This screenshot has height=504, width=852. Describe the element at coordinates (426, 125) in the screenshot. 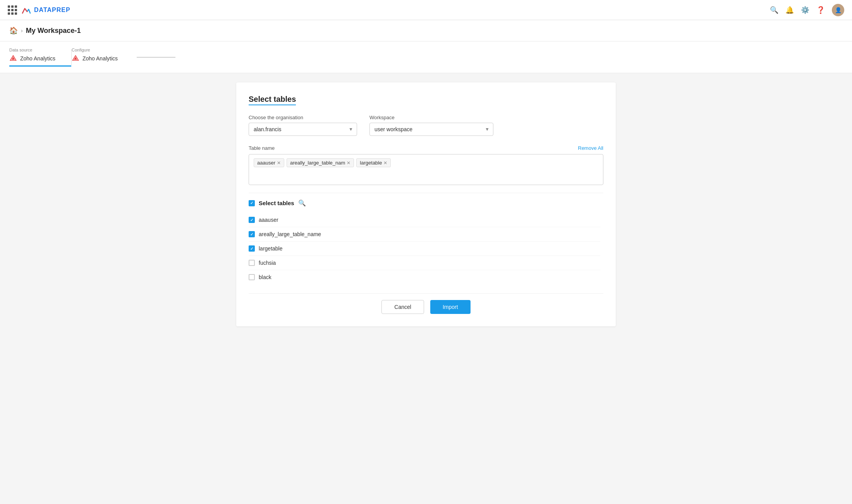

I see `form-row: Choose the organisation alan.francis ▼ W…` at that location.